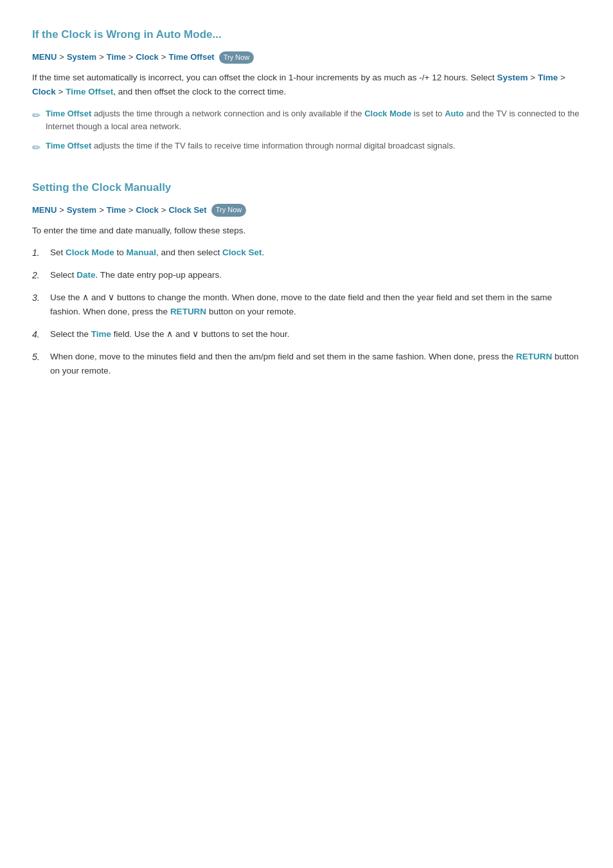 This screenshot has height=868, width=613. I want to click on nav-clock: Clock, so click(147, 58).